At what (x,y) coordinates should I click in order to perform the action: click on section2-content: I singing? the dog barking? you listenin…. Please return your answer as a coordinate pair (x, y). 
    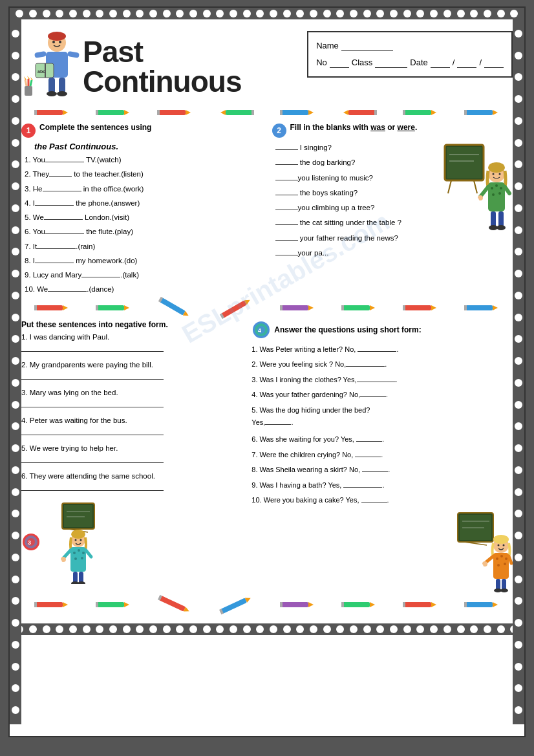
    Looking at the image, I should click on (393, 202).